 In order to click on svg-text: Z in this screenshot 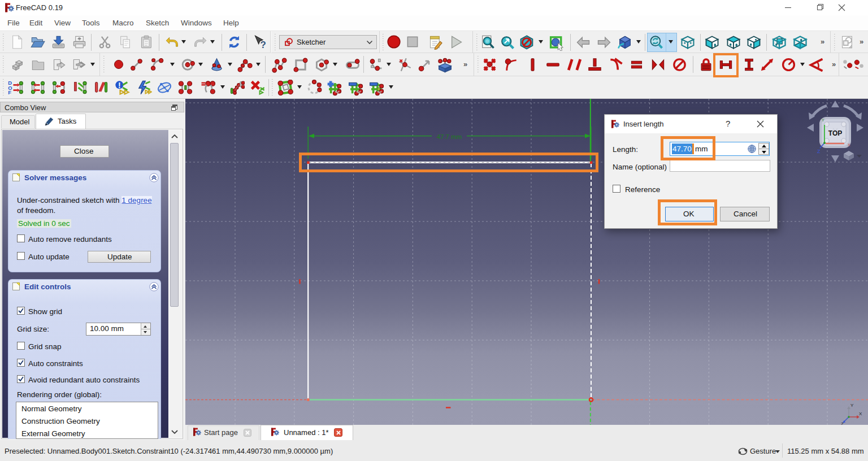, I will do `click(819, 151)`.